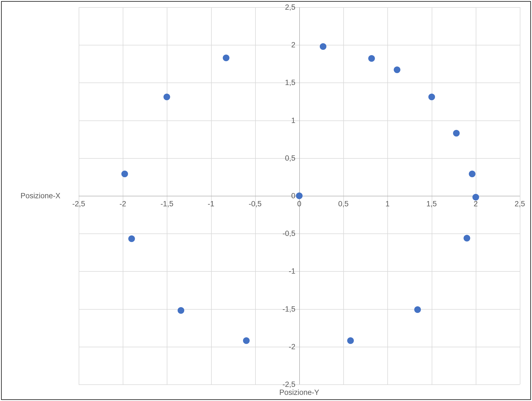 This screenshot has height=401, width=532. I want to click on x-tick-label: -1, so click(211, 204).